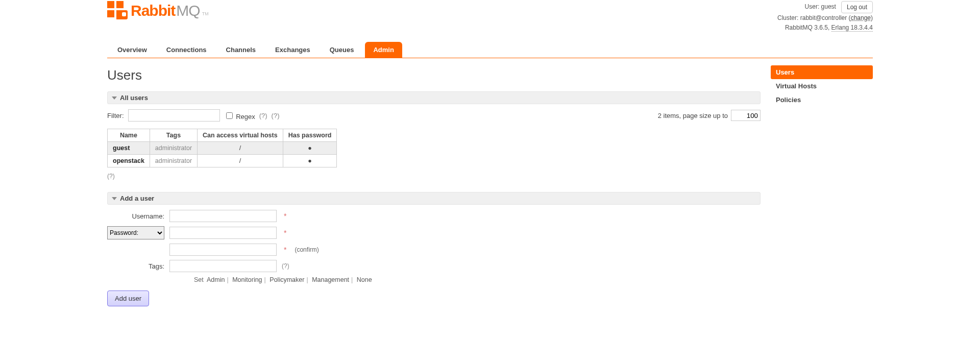  What do you see at coordinates (331, 280) in the screenshot?
I see `set-management: Management` at bounding box center [331, 280].